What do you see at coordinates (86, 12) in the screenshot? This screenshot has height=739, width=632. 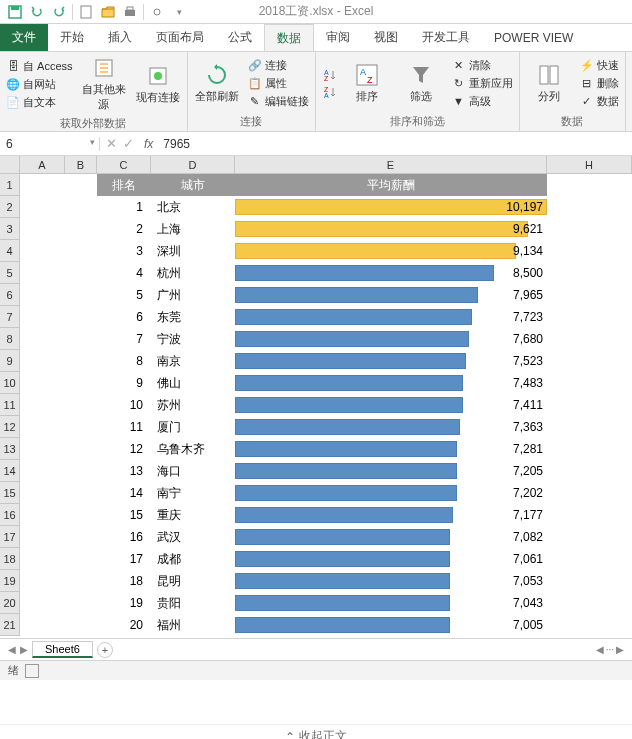 I see `new-icon` at bounding box center [86, 12].